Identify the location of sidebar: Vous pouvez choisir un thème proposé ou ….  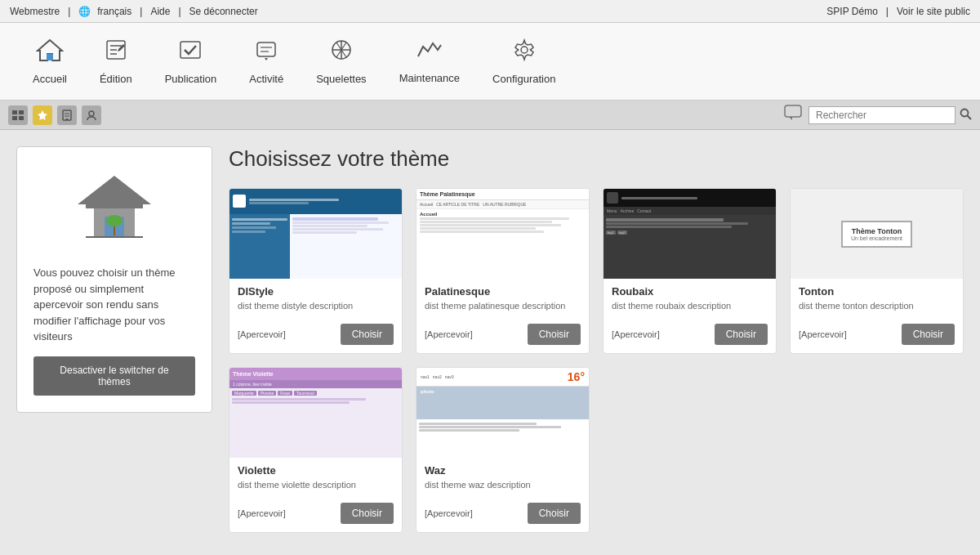
(114, 342).